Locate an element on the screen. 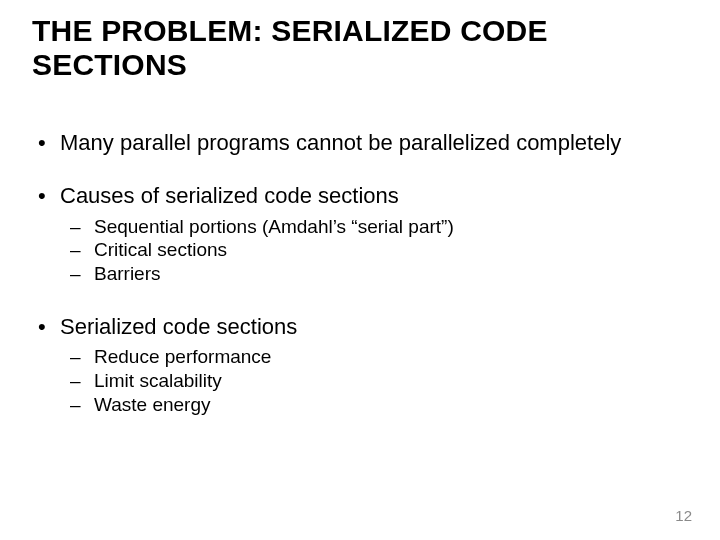 This screenshot has height=540, width=720. sub-bullet-text: Reduce performance is located at coordinates (182, 356).